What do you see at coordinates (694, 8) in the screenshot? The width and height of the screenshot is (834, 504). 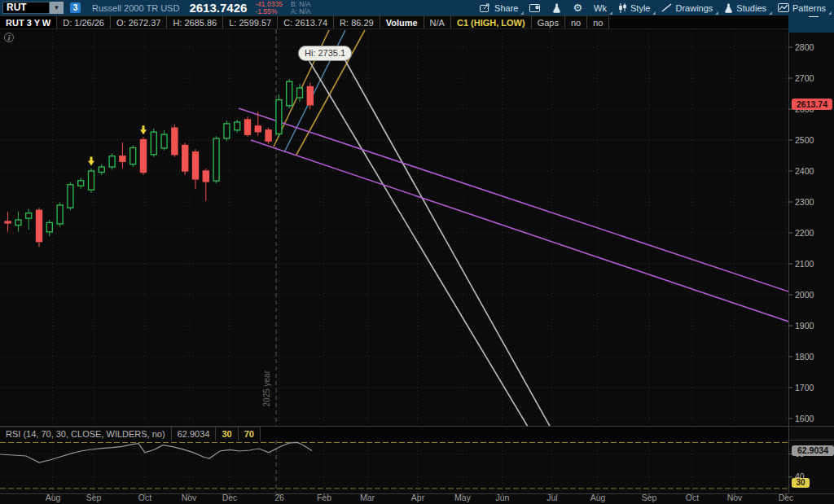 I see `drawings-label: Drawings` at bounding box center [694, 8].